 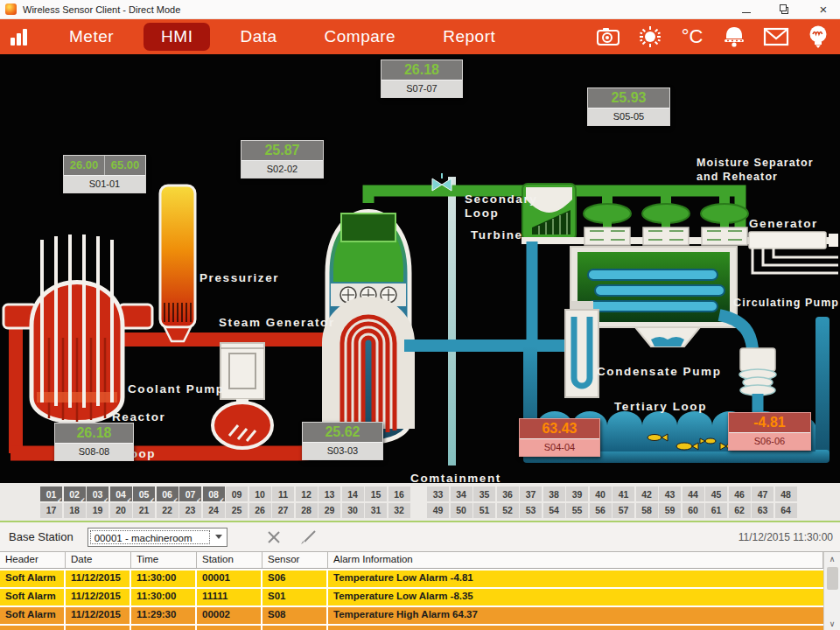 I want to click on station-cell-21: 21, so click(x=144, y=511).